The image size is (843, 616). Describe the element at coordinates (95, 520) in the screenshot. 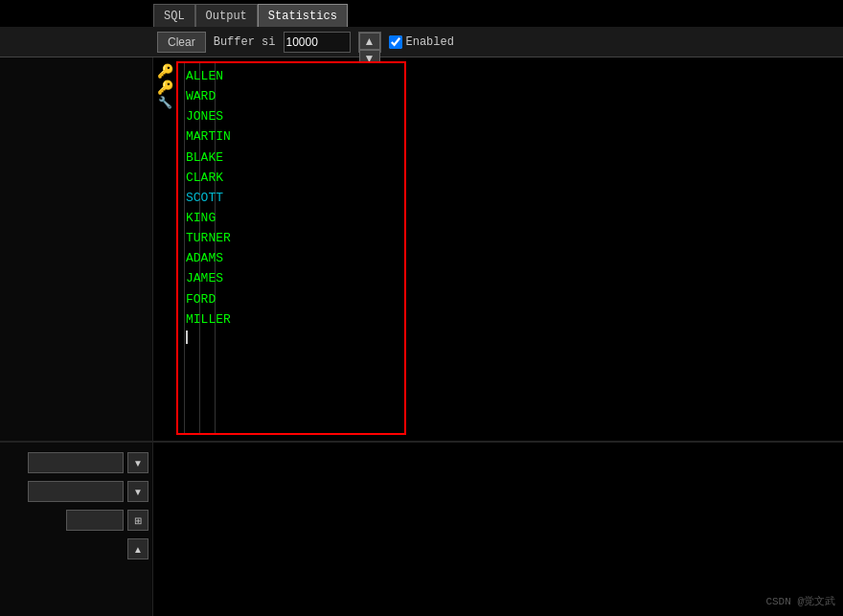

I see `lower-small-input` at that location.